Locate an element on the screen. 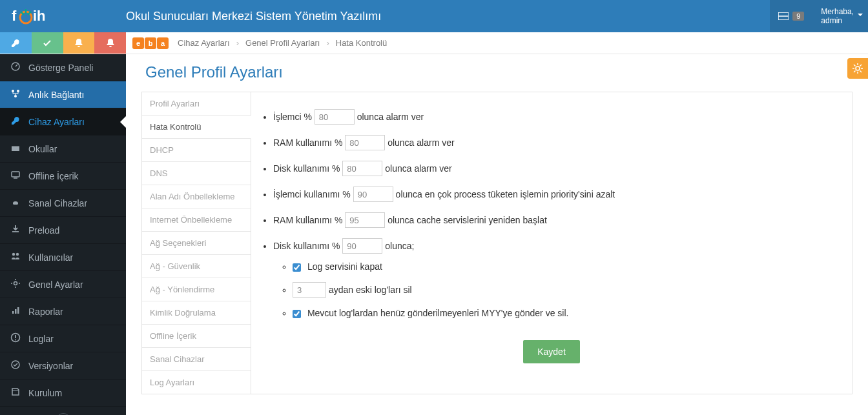 This screenshot has height=415, width=868. sidebar: Gösterge PaneliAnlık BağlantıCihaz Ayarl… is located at coordinates (63, 235).